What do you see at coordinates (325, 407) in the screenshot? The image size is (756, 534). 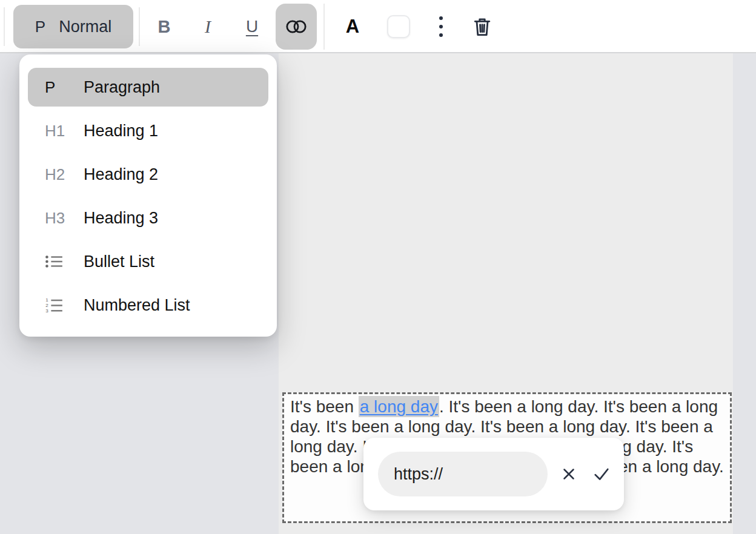 I see `text-before-link: It's been` at bounding box center [325, 407].